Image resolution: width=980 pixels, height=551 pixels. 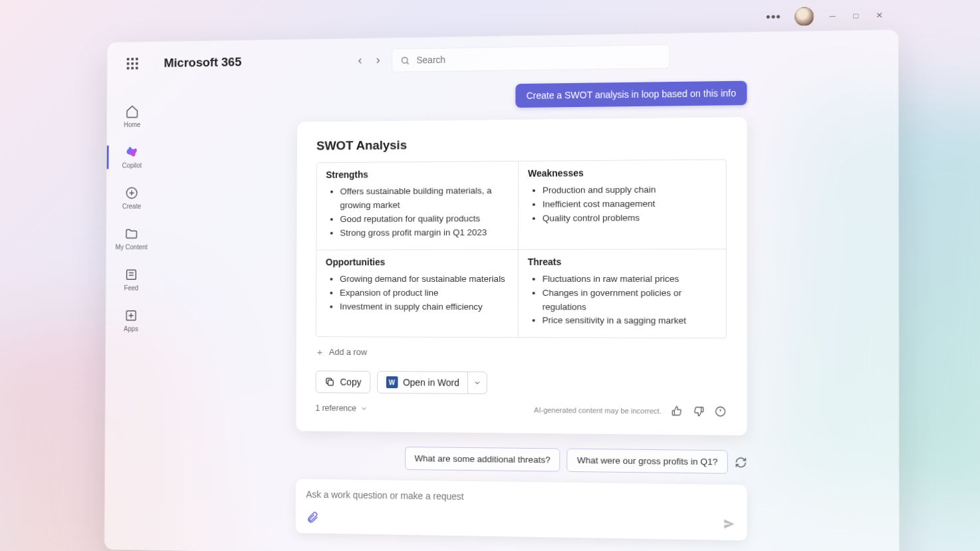 What do you see at coordinates (804, 17) in the screenshot?
I see `avatar` at bounding box center [804, 17].